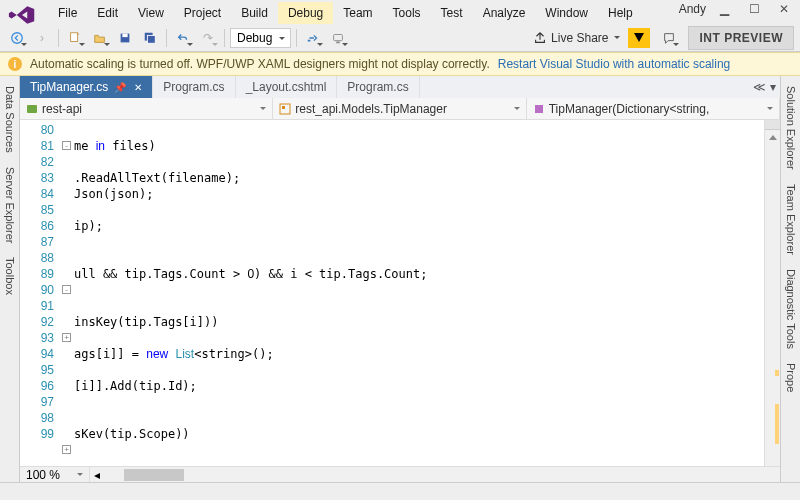 This screenshot has width=800, height=500. I want to click on feedback-button, so click(639, 38).